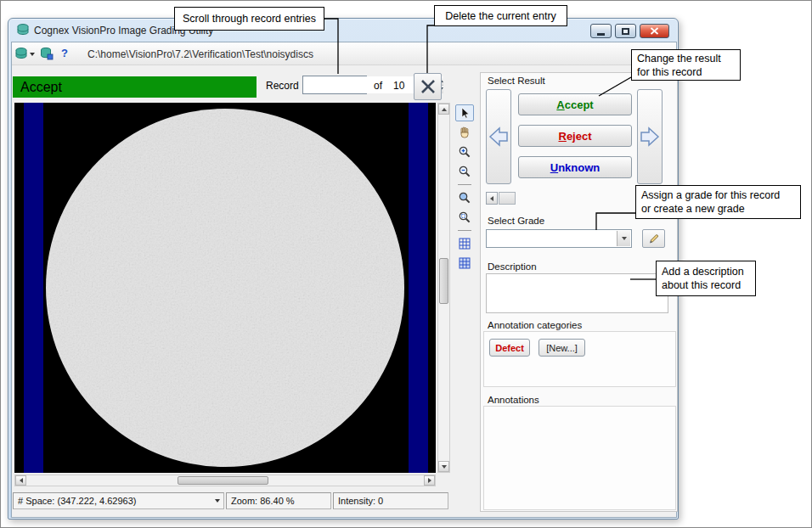 Image resolution: width=812 pixels, height=528 pixels. I want to click on horizontal-scroll-thumb, so click(223, 480).